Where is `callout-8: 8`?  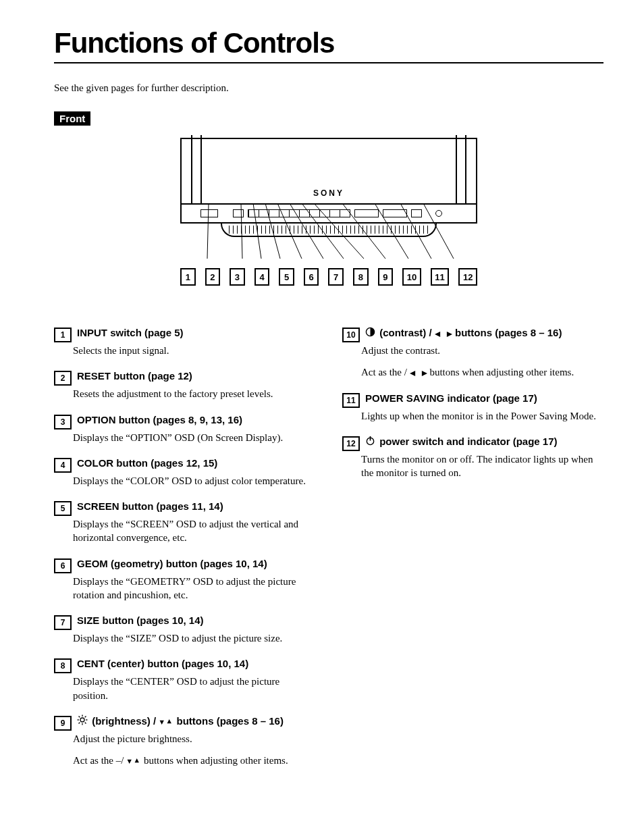 callout-8: 8 is located at coordinates (360, 277).